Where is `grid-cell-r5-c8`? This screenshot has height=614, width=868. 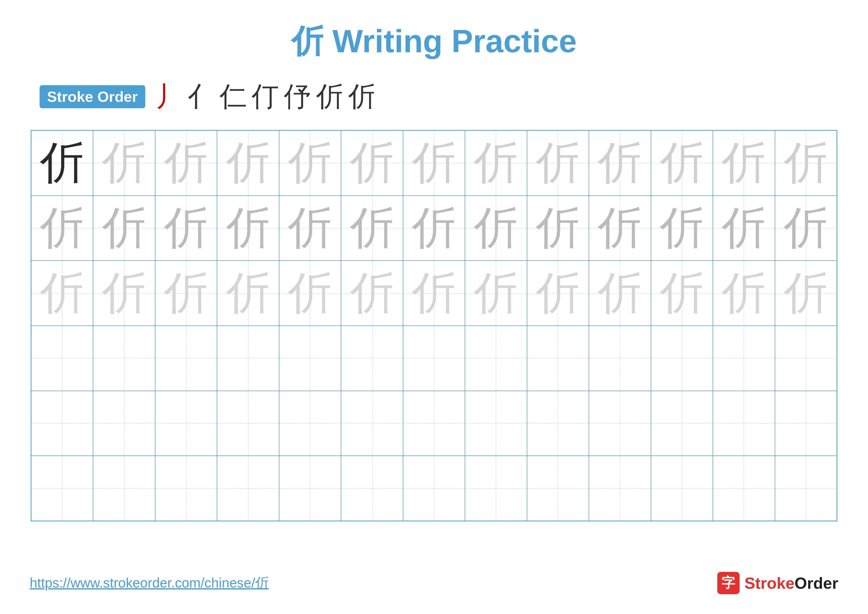 grid-cell-r5-c8 is located at coordinates (558, 488).